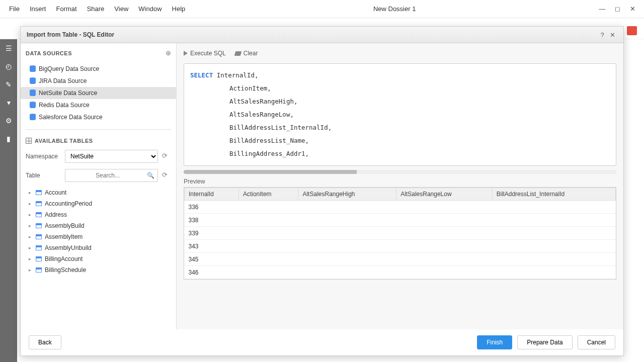 This screenshot has width=644, height=362. I want to click on menu-format: Format, so click(66, 9).